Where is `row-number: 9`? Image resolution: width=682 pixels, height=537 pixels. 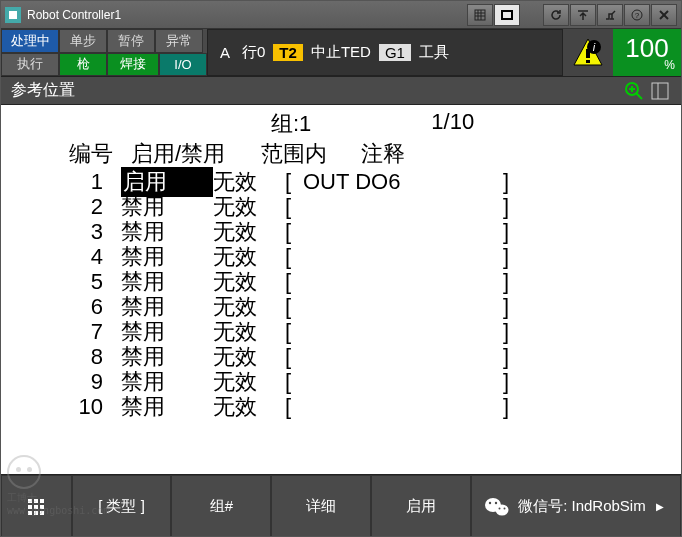 row-number: 9 is located at coordinates (66, 382).